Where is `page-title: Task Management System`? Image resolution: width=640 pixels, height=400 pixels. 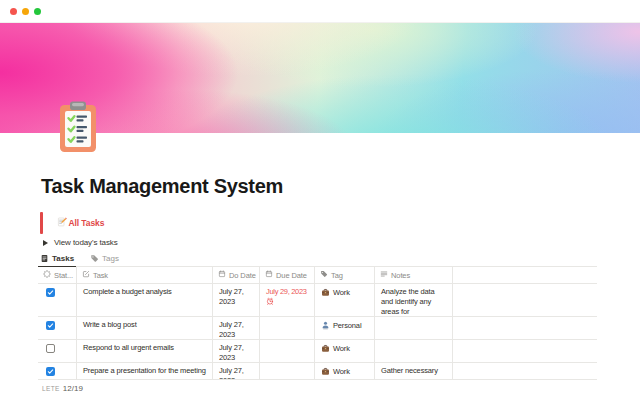
page-title: Task Management System is located at coordinates (162, 186).